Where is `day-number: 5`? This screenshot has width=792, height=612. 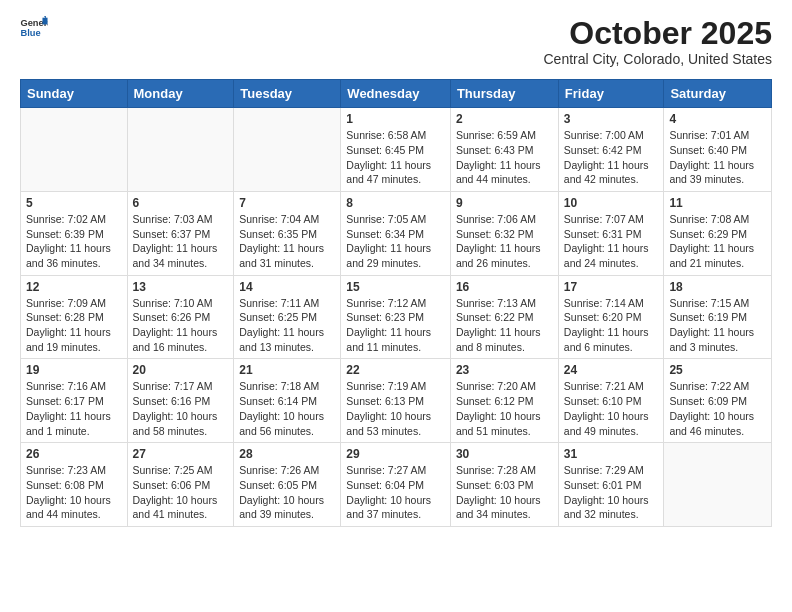 day-number: 5 is located at coordinates (74, 203).